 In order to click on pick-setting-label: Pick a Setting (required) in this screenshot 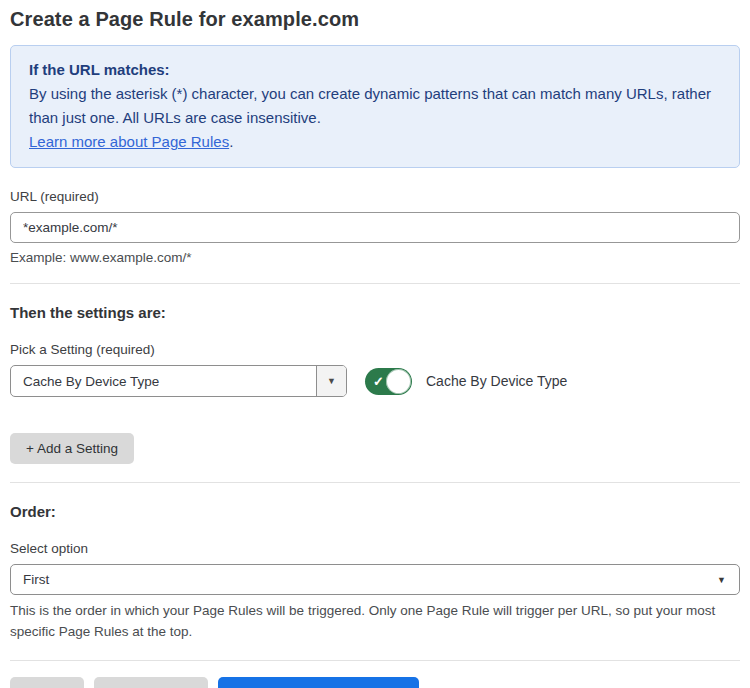, I will do `click(375, 350)`.